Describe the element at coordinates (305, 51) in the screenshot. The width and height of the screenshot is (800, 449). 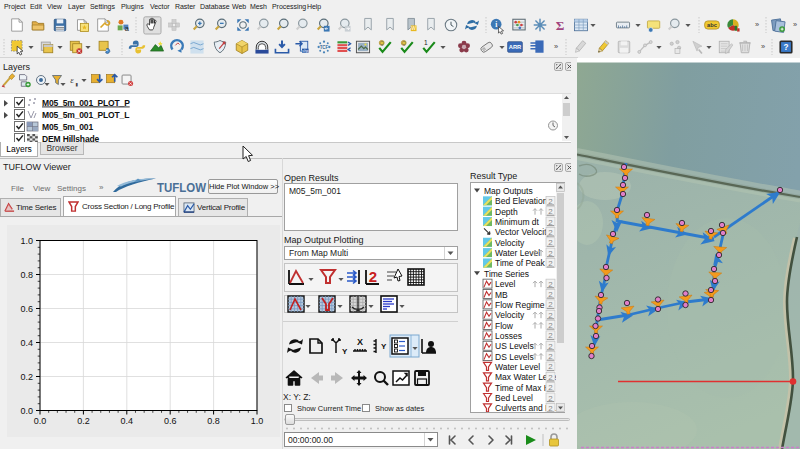
I see `svg-text: shp` at that location.